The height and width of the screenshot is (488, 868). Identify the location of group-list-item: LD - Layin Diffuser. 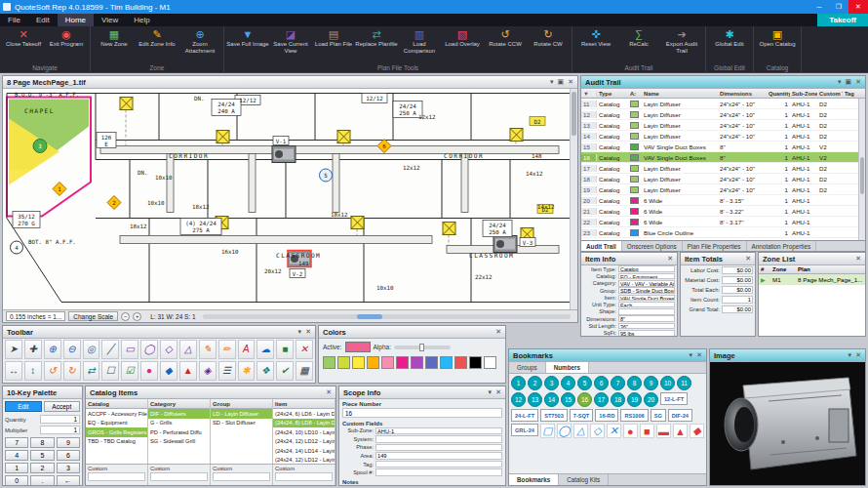
(242, 414).